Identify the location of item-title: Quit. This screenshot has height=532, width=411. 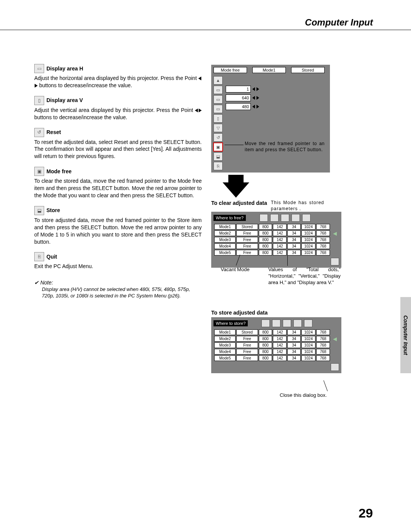
(52, 257).